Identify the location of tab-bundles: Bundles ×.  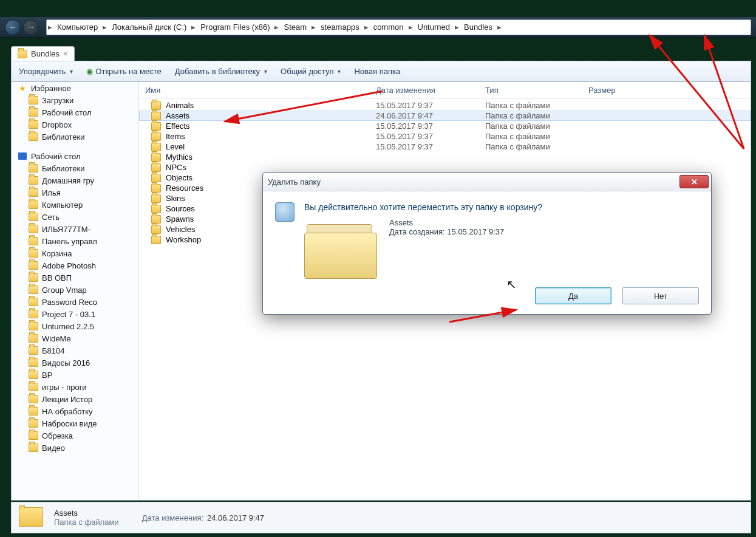
(43, 53).